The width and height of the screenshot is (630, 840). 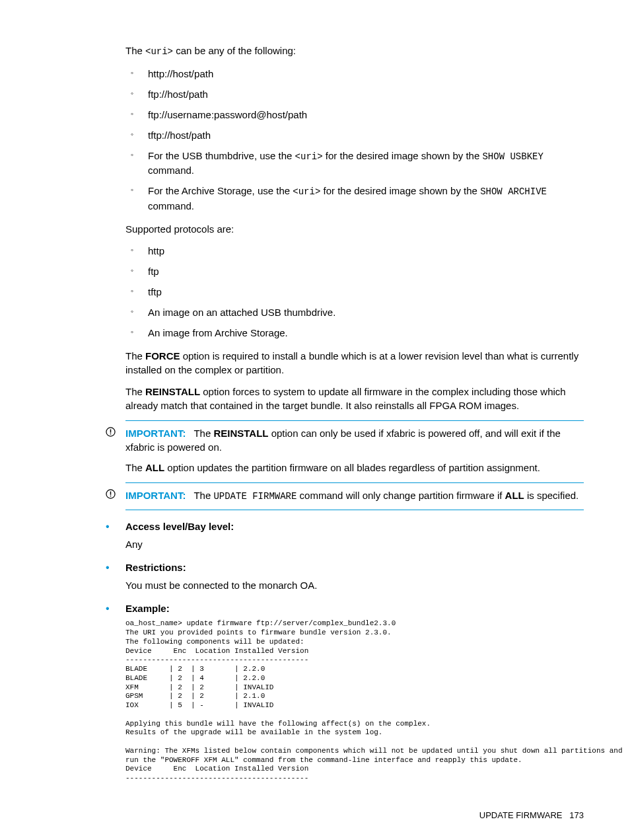 What do you see at coordinates (355, 312) in the screenshot?
I see `list-item: An image on an attached USB thumbdrive.` at bounding box center [355, 312].